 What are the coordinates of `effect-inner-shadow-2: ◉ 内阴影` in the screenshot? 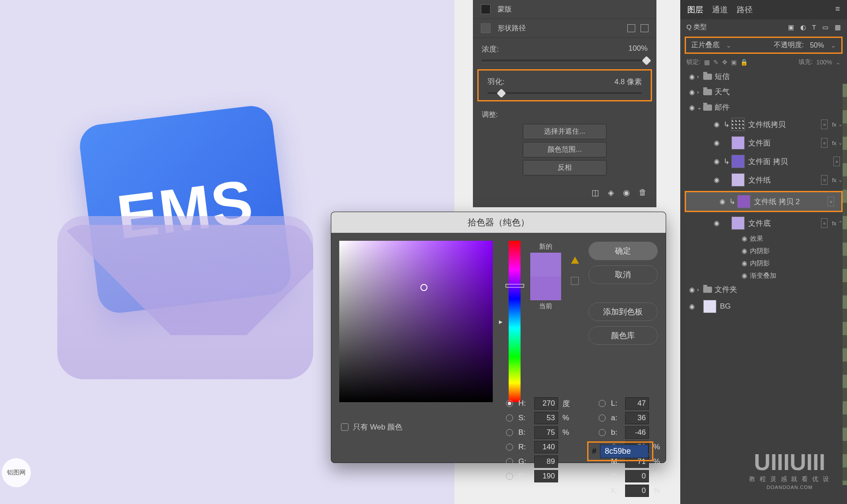 It's located at (764, 263).